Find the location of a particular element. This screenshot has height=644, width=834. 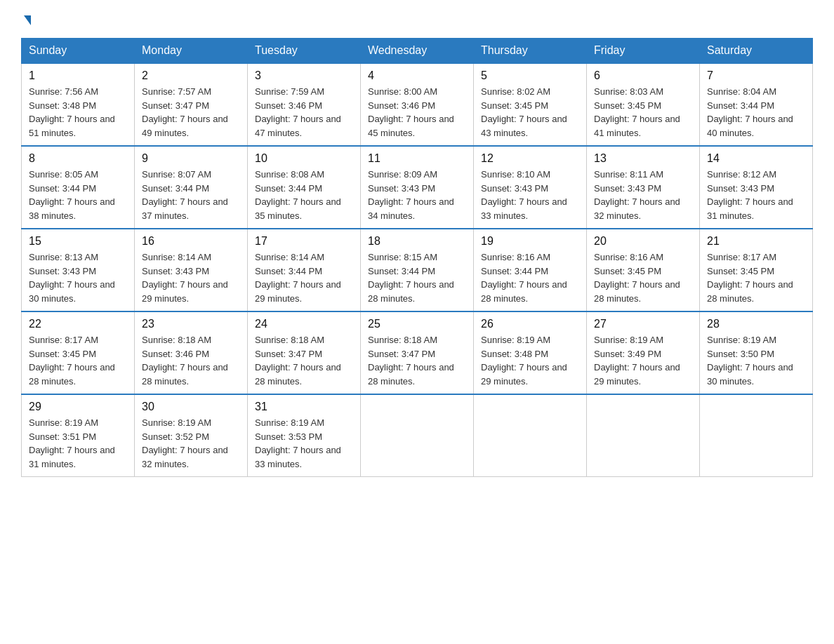

day-info: Sunrise: 8:19 AMSunset: 3:49 PMDaylight:… is located at coordinates (637, 361).